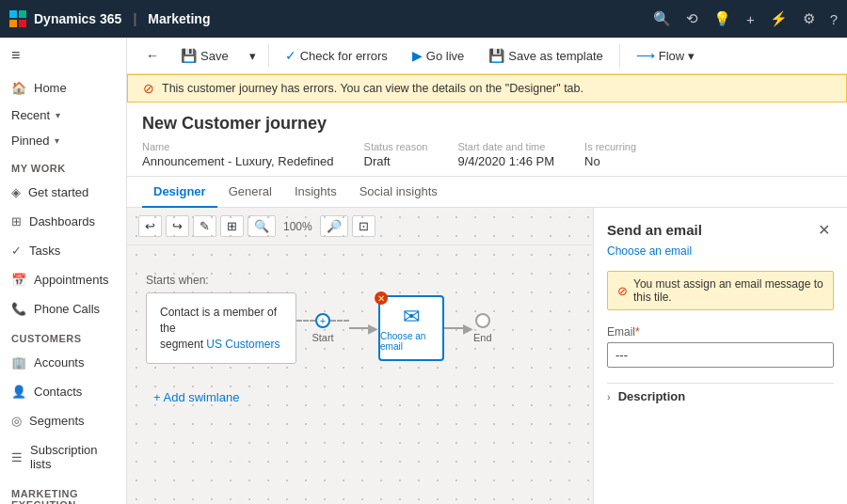  Describe the element at coordinates (337, 55) in the screenshot. I see `check-errors-button: ✓ Check for errors` at that location.